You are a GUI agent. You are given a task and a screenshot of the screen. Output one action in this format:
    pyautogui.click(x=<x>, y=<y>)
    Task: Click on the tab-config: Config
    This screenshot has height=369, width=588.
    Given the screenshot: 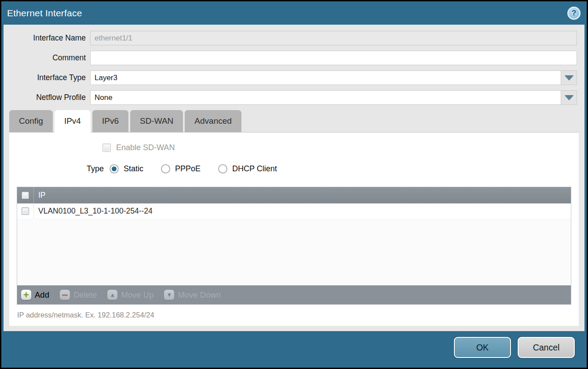 What is the action you would take?
    pyautogui.click(x=31, y=121)
    